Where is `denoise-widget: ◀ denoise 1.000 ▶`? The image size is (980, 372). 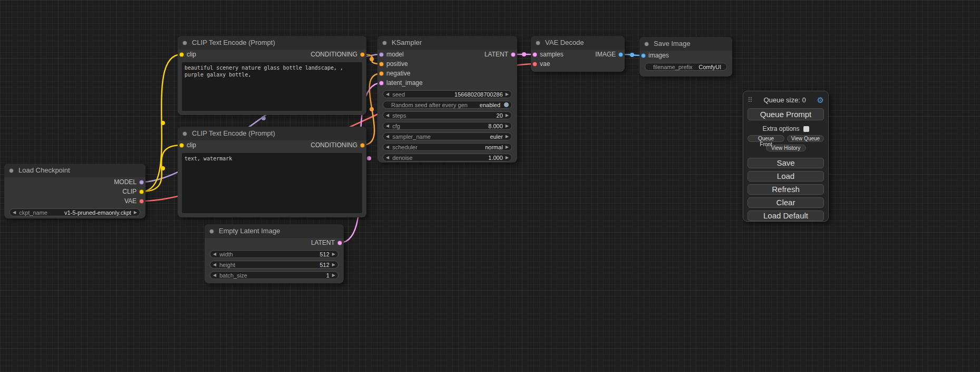 denoise-widget: ◀ denoise 1.000 ▶ is located at coordinates (447, 157).